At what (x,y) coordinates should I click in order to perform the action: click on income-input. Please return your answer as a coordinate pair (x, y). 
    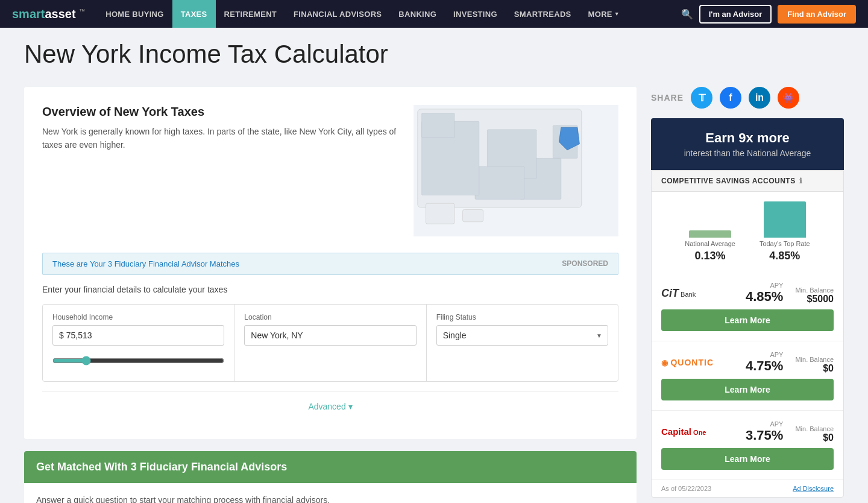
    Looking at the image, I should click on (139, 335).